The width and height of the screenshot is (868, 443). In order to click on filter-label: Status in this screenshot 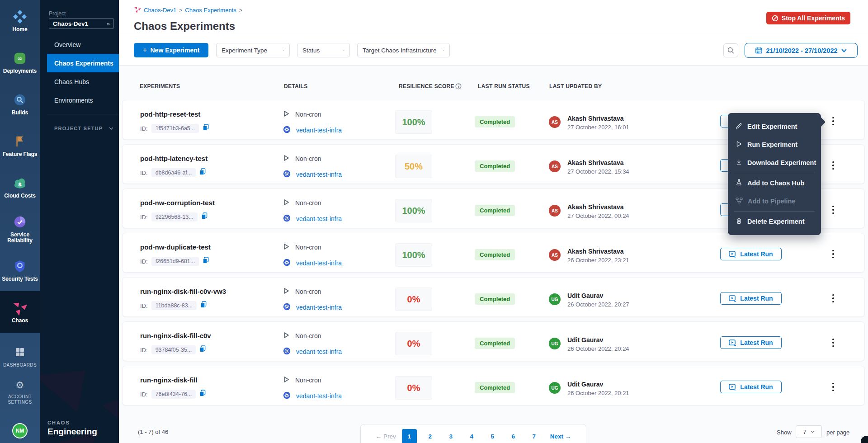, I will do `click(311, 51)`.